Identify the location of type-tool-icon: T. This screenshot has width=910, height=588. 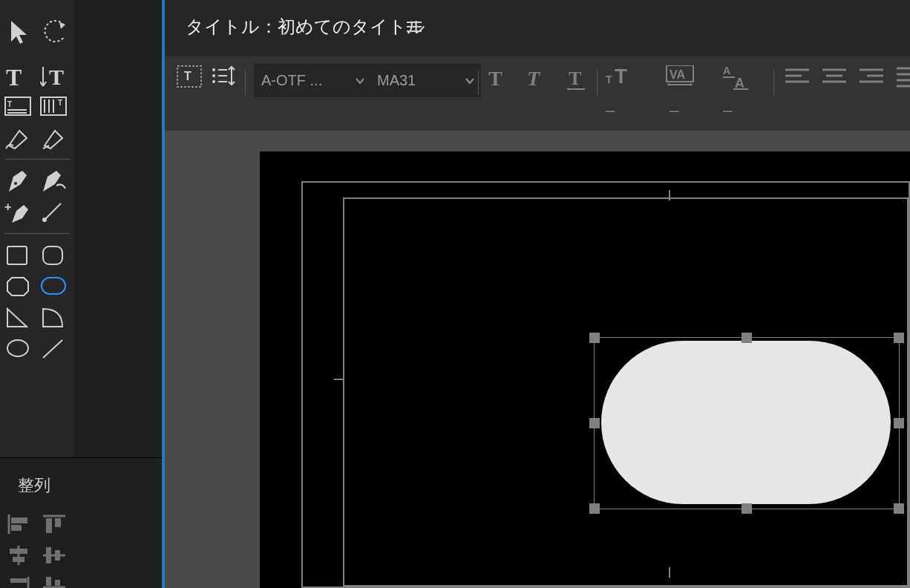
(13, 77).